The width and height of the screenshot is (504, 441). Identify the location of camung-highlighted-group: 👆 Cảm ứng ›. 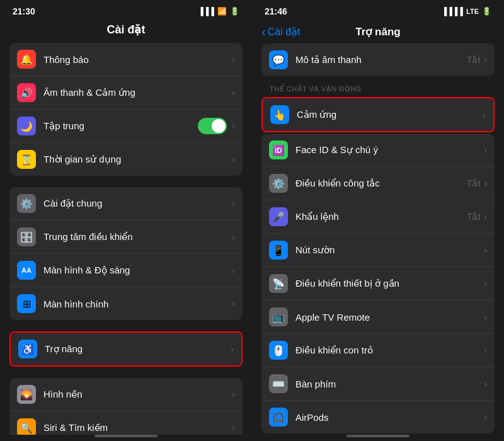
(378, 115).